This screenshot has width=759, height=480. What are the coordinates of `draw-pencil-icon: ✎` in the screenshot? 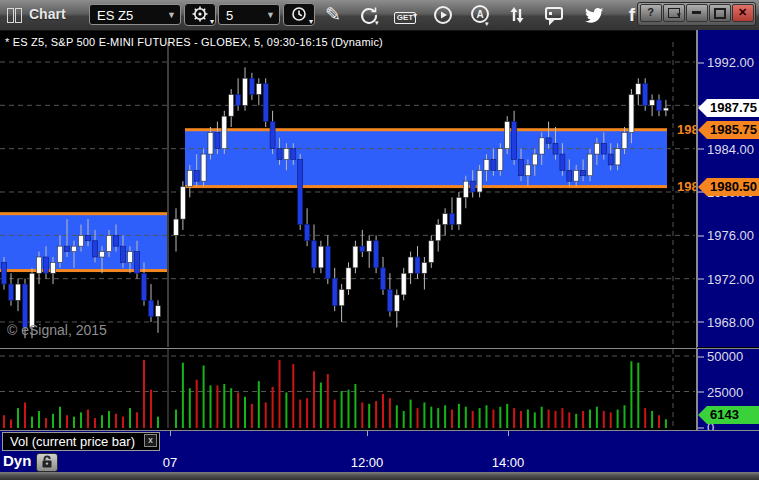 It's located at (333, 15).